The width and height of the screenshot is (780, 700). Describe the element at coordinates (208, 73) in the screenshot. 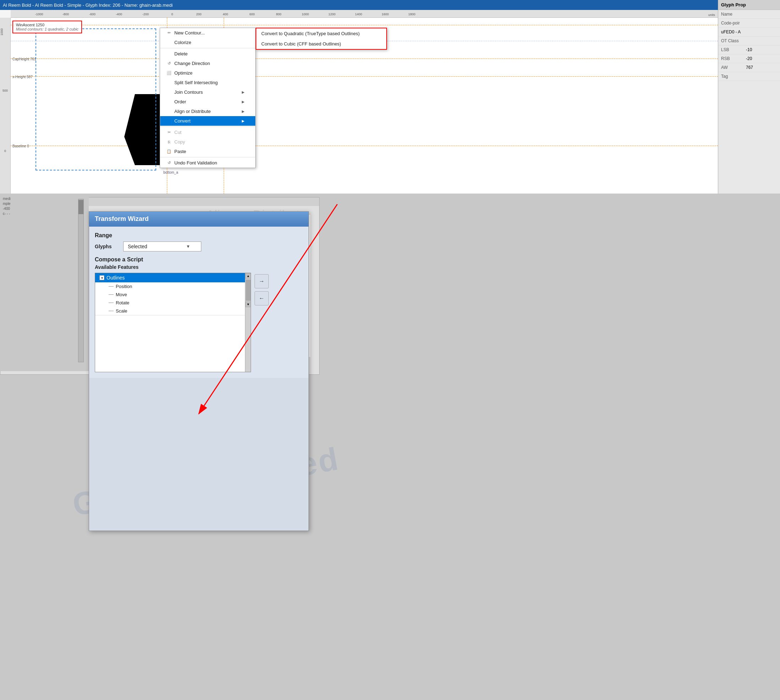

I see `menu-item-optimize: ⬜ Optimize` at that location.